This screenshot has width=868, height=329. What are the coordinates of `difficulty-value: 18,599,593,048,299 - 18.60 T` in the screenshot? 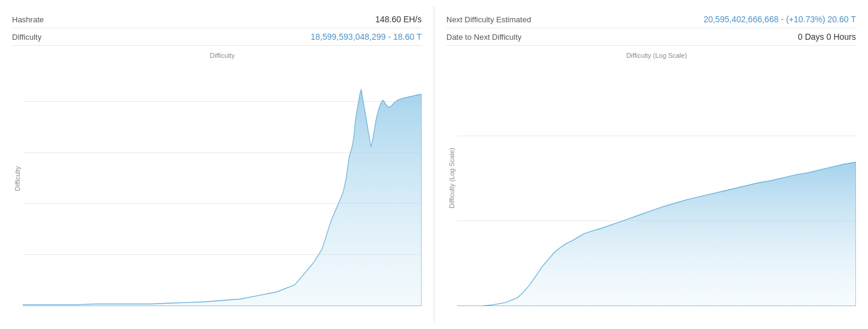 It's located at (366, 37).